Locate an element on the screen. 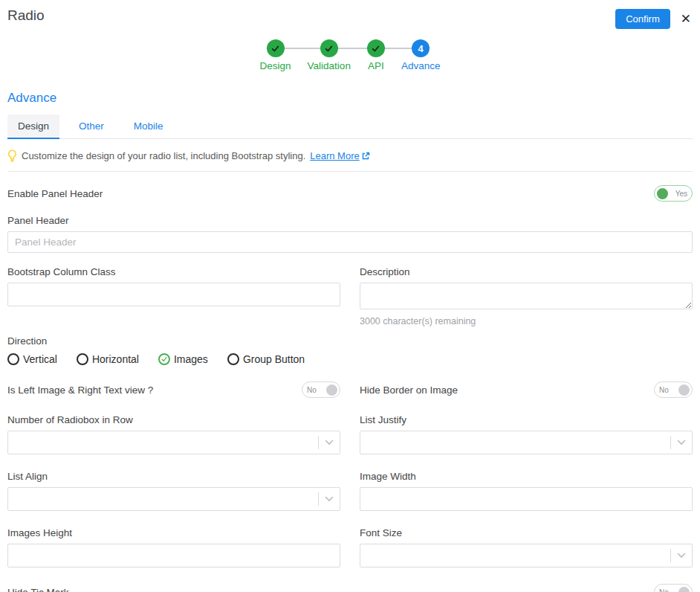  field-description: Description 3000 character(s) remaining is located at coordinates (526, 296).